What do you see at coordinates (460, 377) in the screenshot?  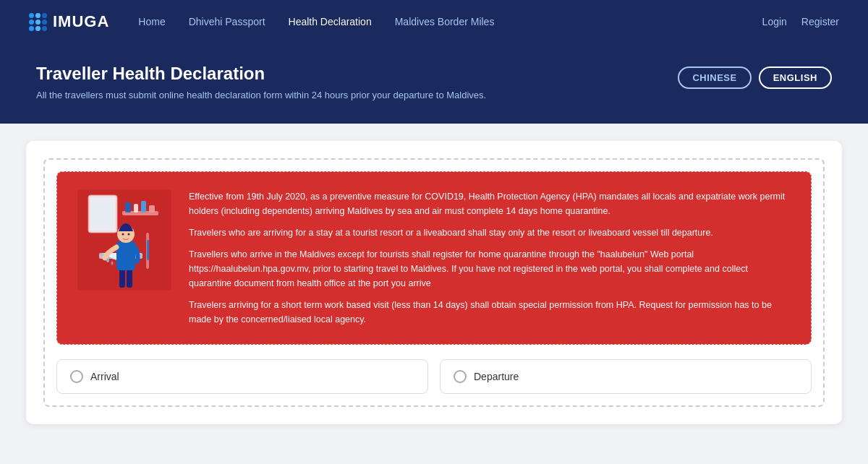 I see `departure-radio` at bounding box center [460, 377].